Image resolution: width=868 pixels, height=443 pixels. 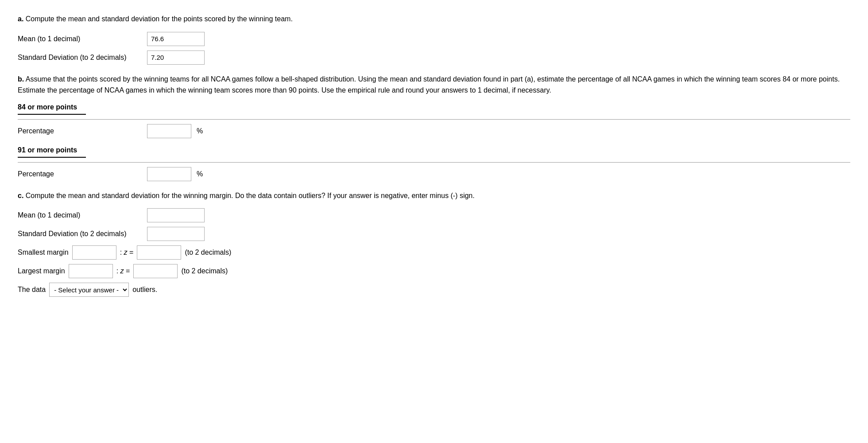 What do you see at coordinates (20, 19) in the screenshot?
I see `part-a-label: a.` at bounding box center [20, 19].